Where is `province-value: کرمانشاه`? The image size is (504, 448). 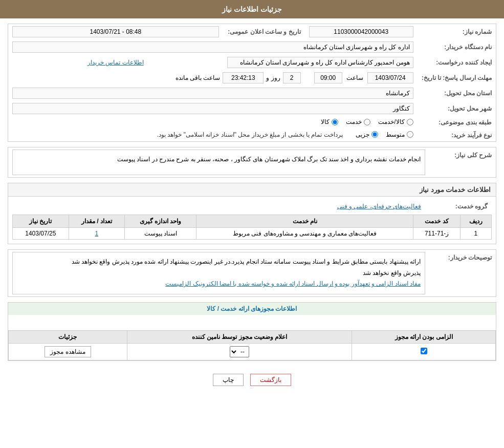
province-value: کرمانشاه is located at coordinates (213, 93).